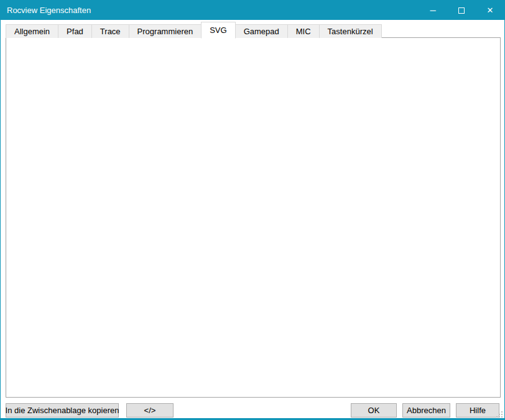 This screenshot has height=420, width=505. What do you see at coordinates (218, 30) in the screenshot?
I see `tab-svg: SVG` at bounding box center [218, 30].